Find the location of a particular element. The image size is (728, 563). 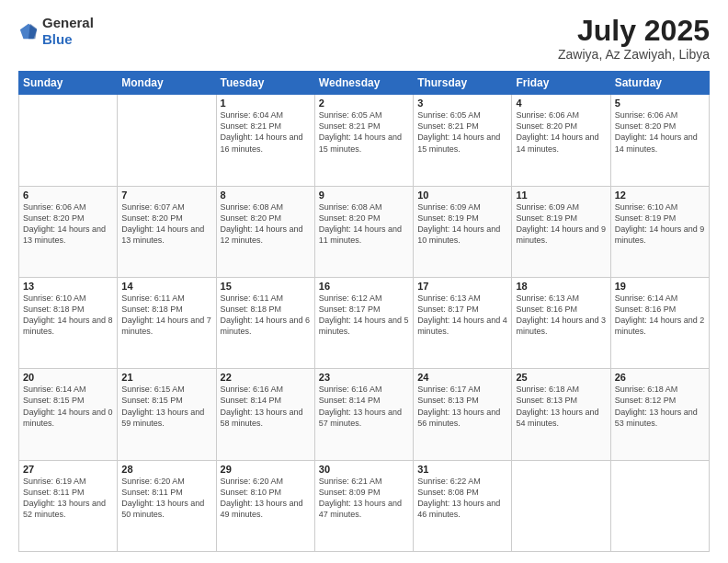

day-number: 8 is located at coordinates (266, 195).